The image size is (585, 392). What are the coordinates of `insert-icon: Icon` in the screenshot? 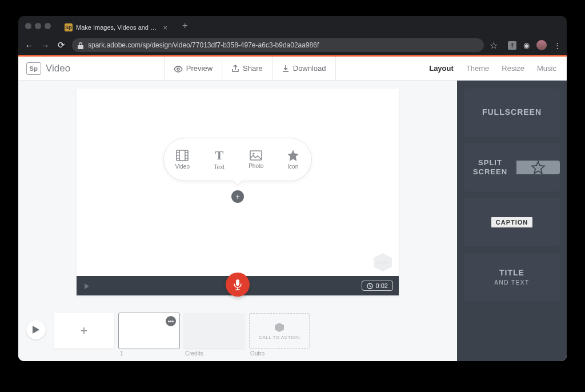 It's located at (293, 160).